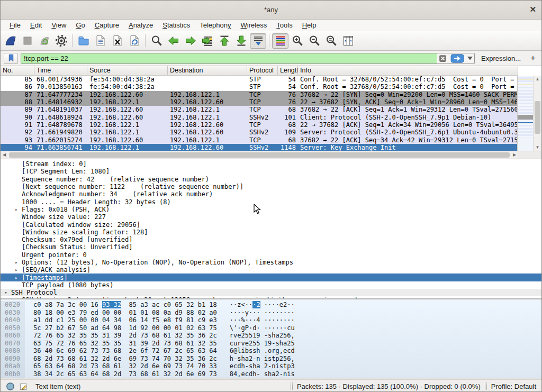 This screenshot has width=542, height=392. I want to click on hex-ascii: rve25519 -sha256,, so click(263, 335).